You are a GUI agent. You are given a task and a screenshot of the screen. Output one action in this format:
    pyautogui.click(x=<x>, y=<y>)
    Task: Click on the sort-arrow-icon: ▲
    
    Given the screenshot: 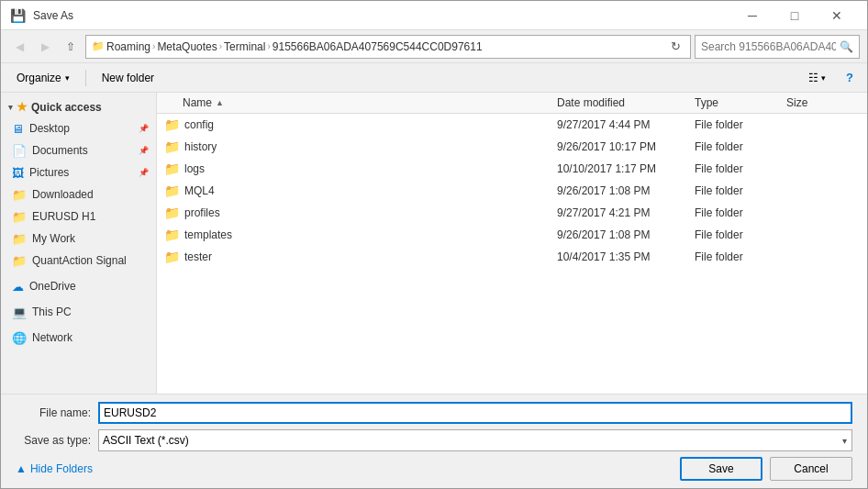 What is the action you would take?
    pyautogui.click(x=220, y=103)
    